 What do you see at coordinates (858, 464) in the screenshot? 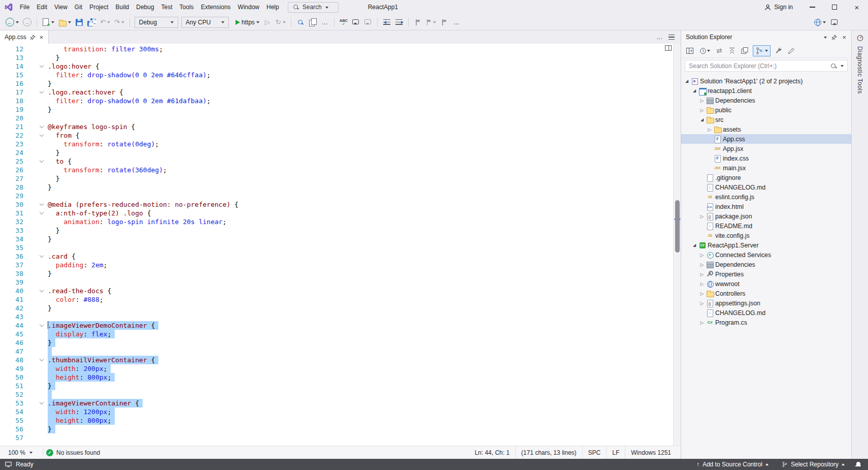
I see `notifications-icon` at bounding box center [858, 464].